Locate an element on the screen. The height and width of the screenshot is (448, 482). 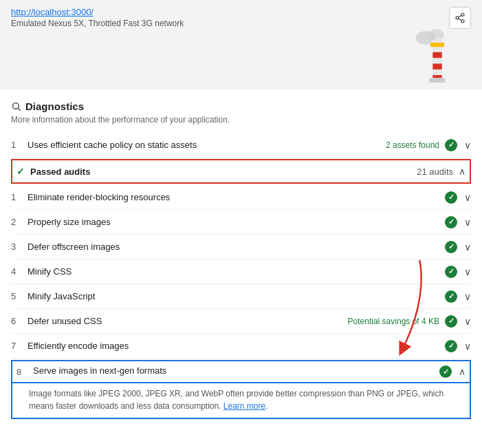
audit-item-number: 2 is located at coordinates (19, 222).